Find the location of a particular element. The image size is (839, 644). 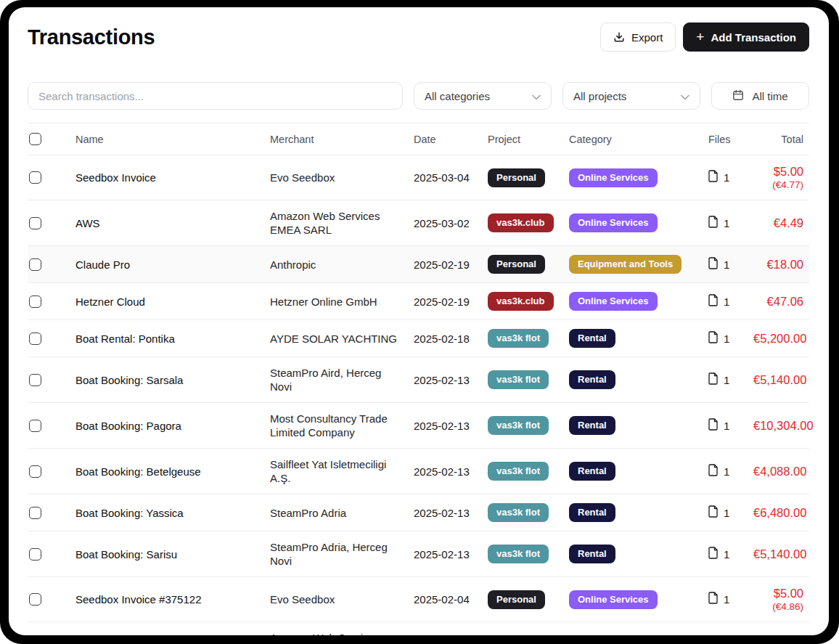

table-row: Boat Booking: BetelgeuseSailfleet Yat Is… is located at coordinates (418, 472).